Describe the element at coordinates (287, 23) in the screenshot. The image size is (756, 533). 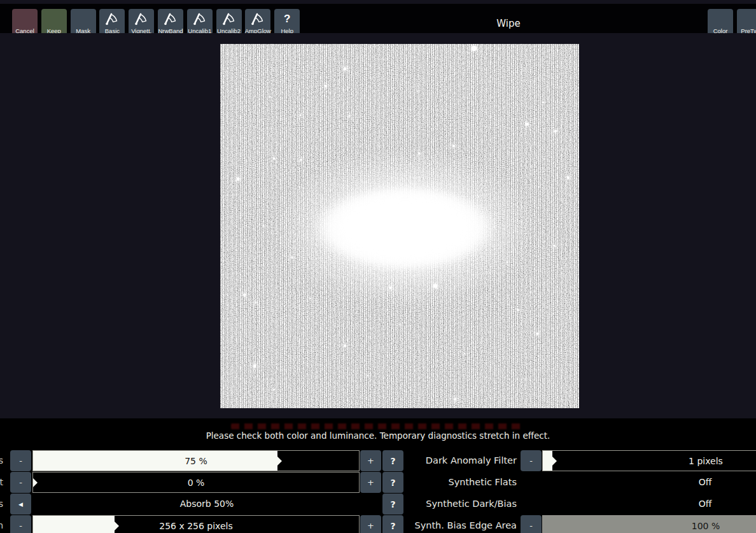
I see `help-button: ? Help` at that location.